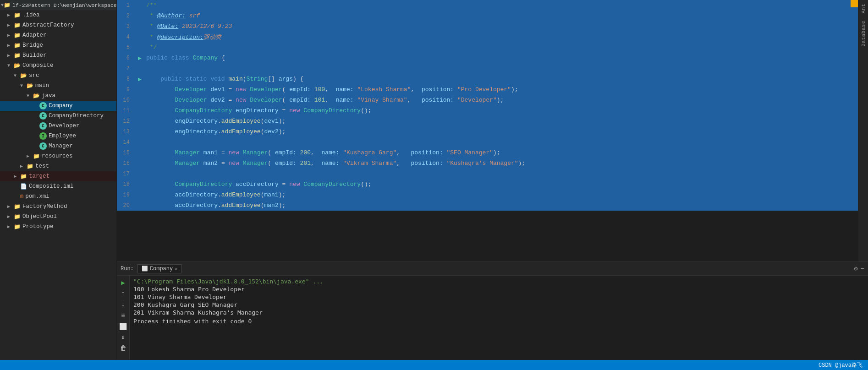 This screenshot has width=868, height=370. Describe the element at coordinates (58, 136) in the screenshot. I see `tree-item-employee: I Employee` at that location.